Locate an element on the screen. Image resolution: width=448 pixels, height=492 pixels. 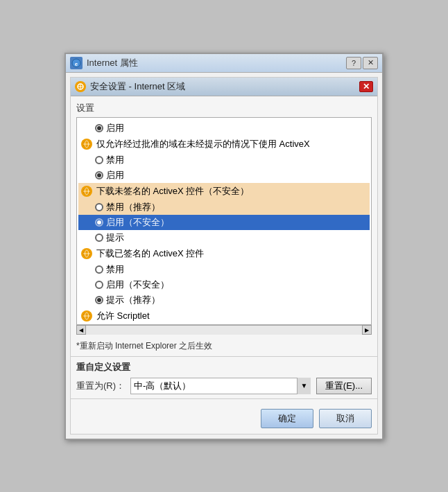
inner-titlebar: 安全设置 - Internet 区域 ✕ is located at coordinates (224, 87).